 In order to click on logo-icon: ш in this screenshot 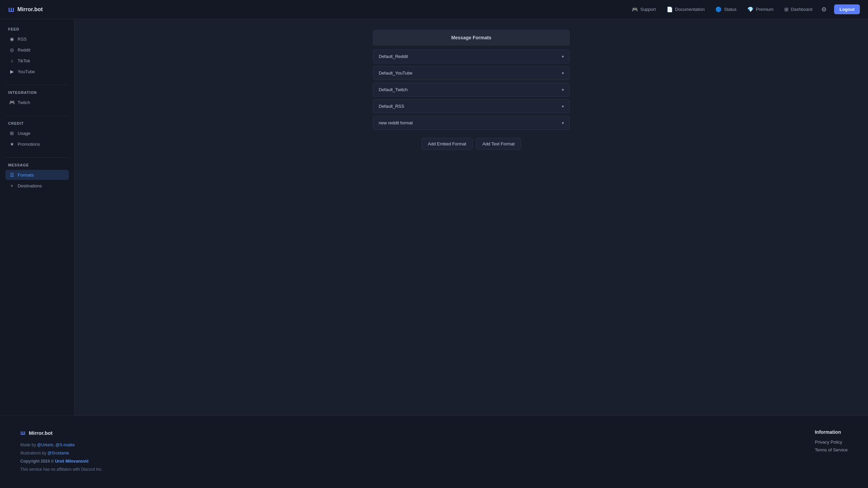, I will do `click(11, 9)`.